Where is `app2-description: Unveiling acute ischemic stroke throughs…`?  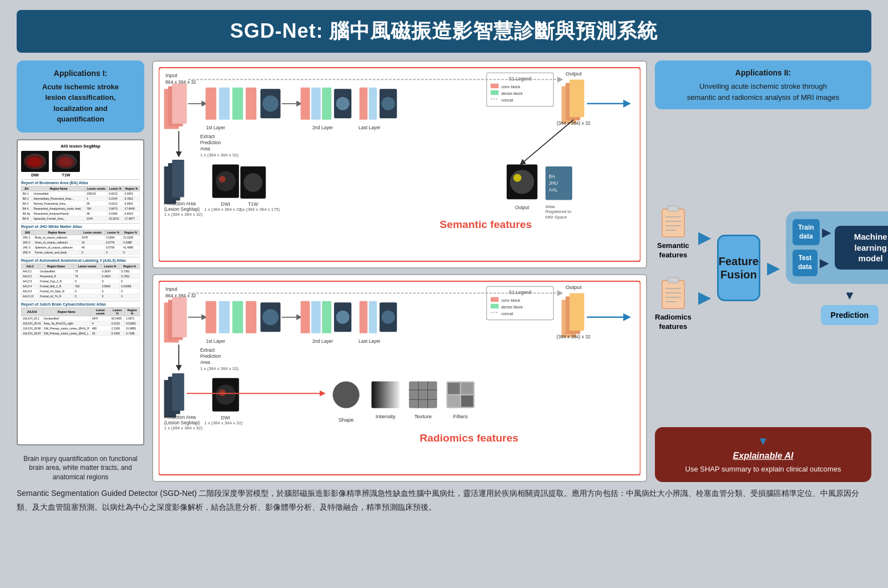 app2-description: Unveiling acute ischemic stroke throughs… is located at coordinates (763, 92).